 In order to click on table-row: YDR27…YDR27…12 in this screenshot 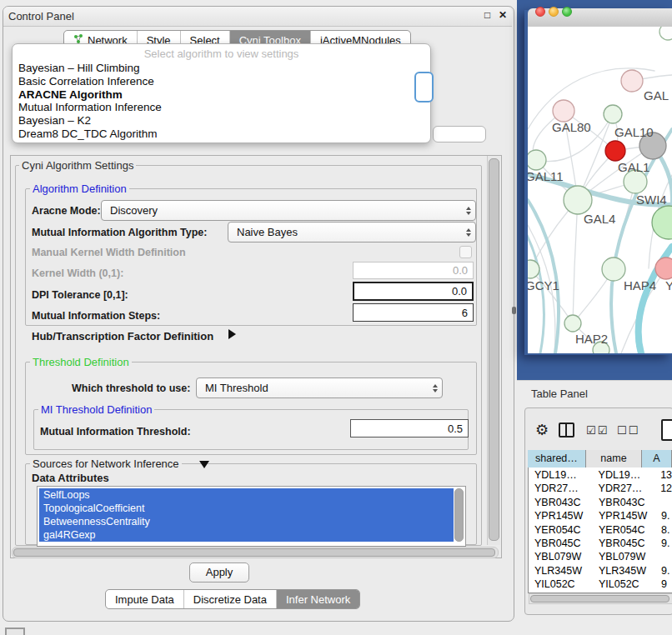, I will do `click(600, 488)`.